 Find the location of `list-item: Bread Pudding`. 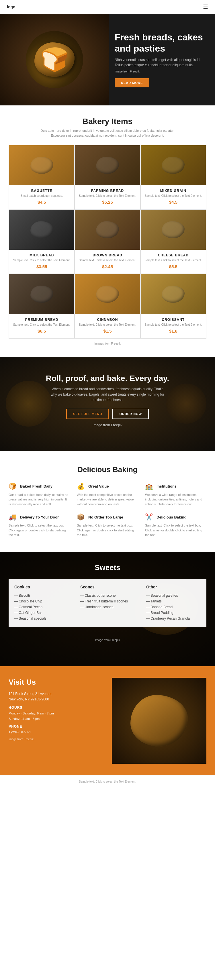

list-item: Bread Pudding is located at coordinates (174, 612).